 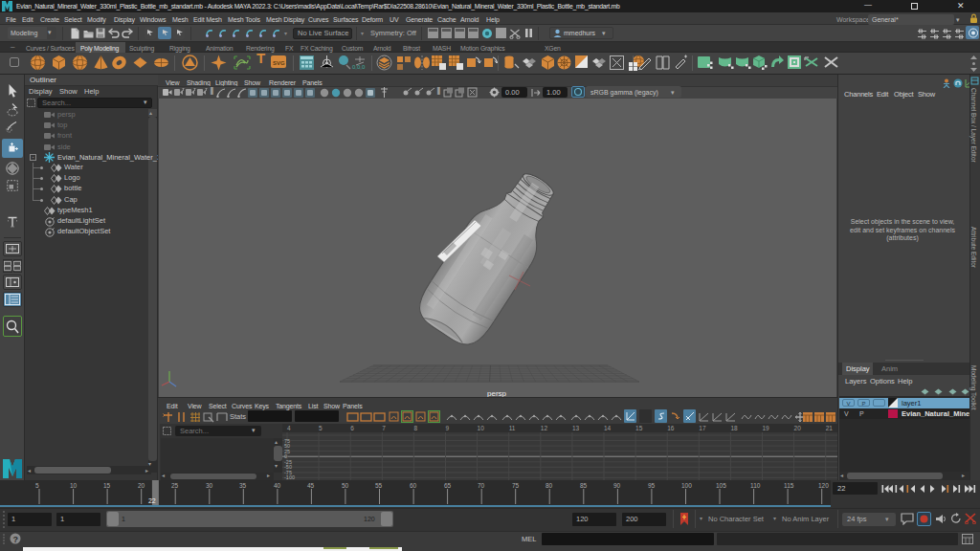 What do you see at coordinates (37, 486) in the screenshot?
I see `svg-text: 5` at bounding box center [37, 486].